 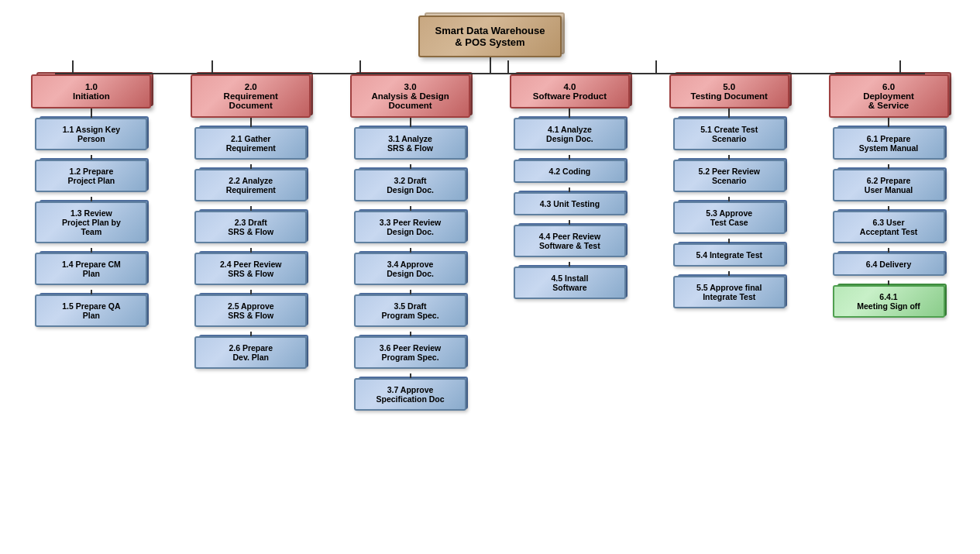 What do you see at coordinates (730, 176) in the screenshot?
I see `list-item: 5.2 Peer ReviewScenario` at bounding box center [730, 176].